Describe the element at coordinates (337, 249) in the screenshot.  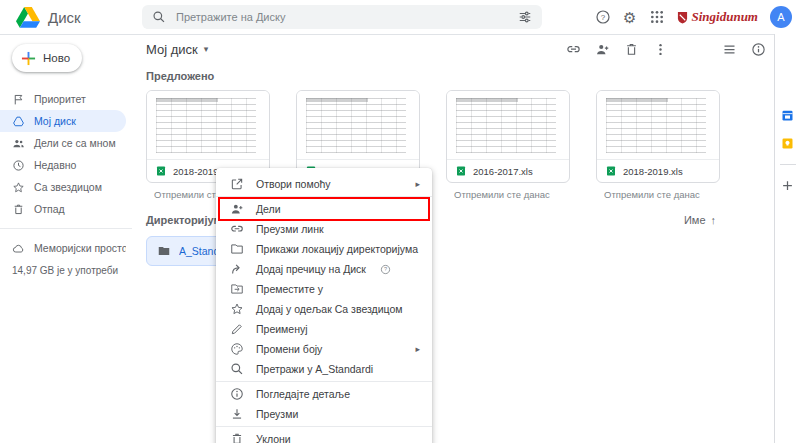
I see `menu-item-label: Прикажи локацију директоријума` at that location.